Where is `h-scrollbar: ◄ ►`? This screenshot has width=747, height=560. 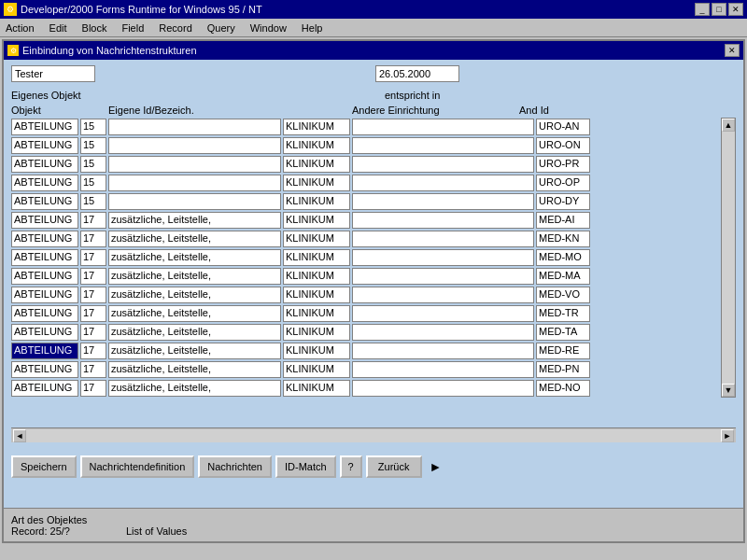
h-scrollbar: ◄ ► is located at coordinates (374, 435).